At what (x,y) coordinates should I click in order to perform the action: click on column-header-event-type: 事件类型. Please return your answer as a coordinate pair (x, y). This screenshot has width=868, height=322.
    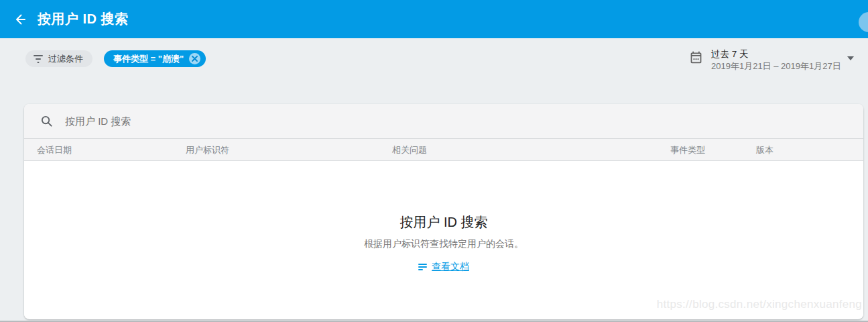
    Looking at the image, I should click on (688, 150).